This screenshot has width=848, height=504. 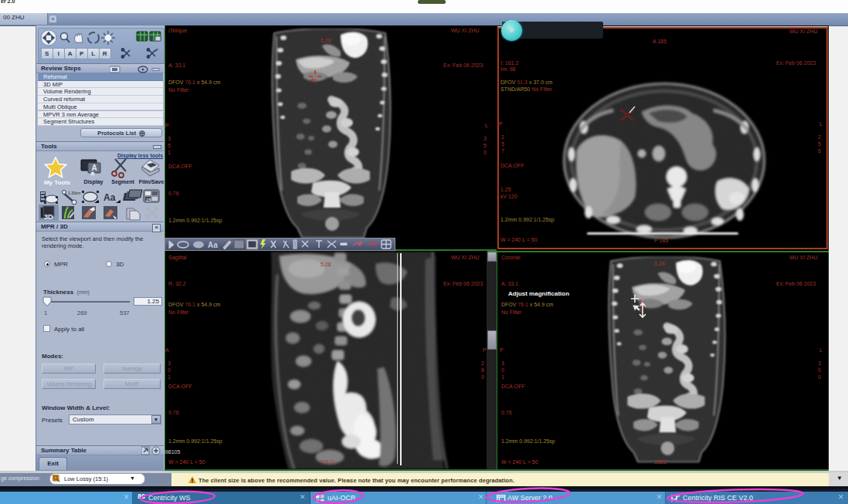 I want to click on svg-text: 3D, so click(x=49, y=217).